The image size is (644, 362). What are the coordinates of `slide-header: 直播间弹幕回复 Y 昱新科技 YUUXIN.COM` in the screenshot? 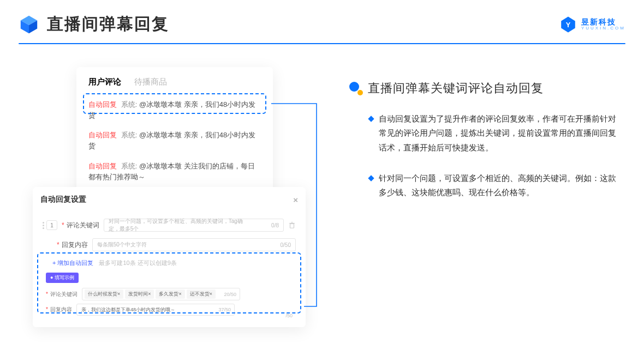 It's located at (322, 17).